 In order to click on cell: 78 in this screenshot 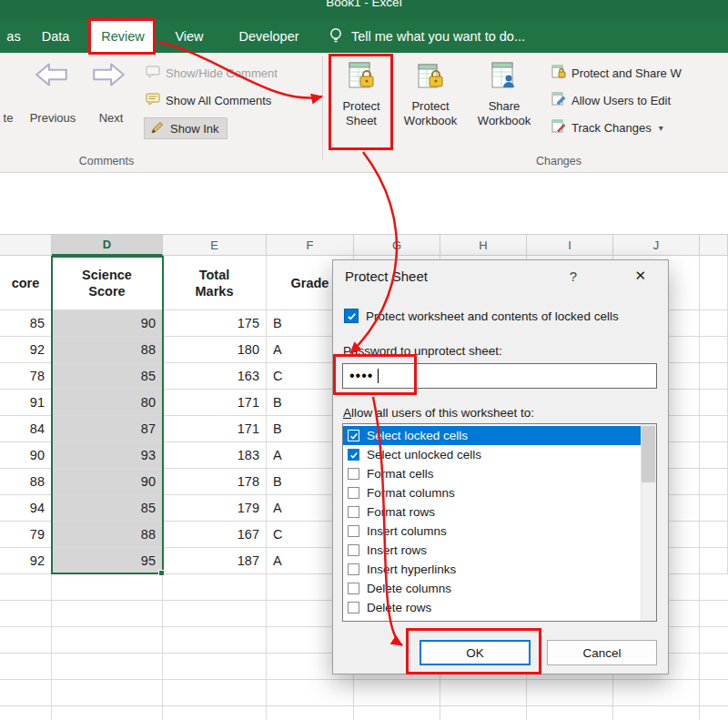, I will do `click(25, 377)`.